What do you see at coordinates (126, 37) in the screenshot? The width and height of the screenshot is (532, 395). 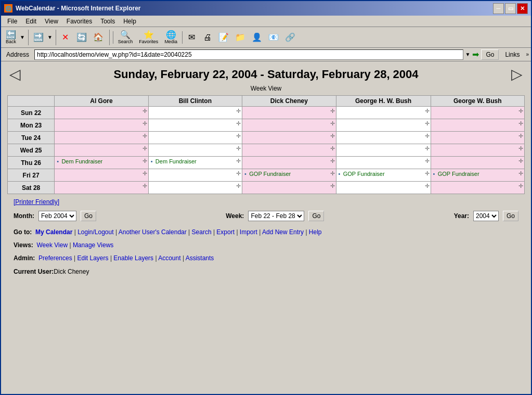 I see `search-button: 🔍 Search` at bounding box center [126, 37].